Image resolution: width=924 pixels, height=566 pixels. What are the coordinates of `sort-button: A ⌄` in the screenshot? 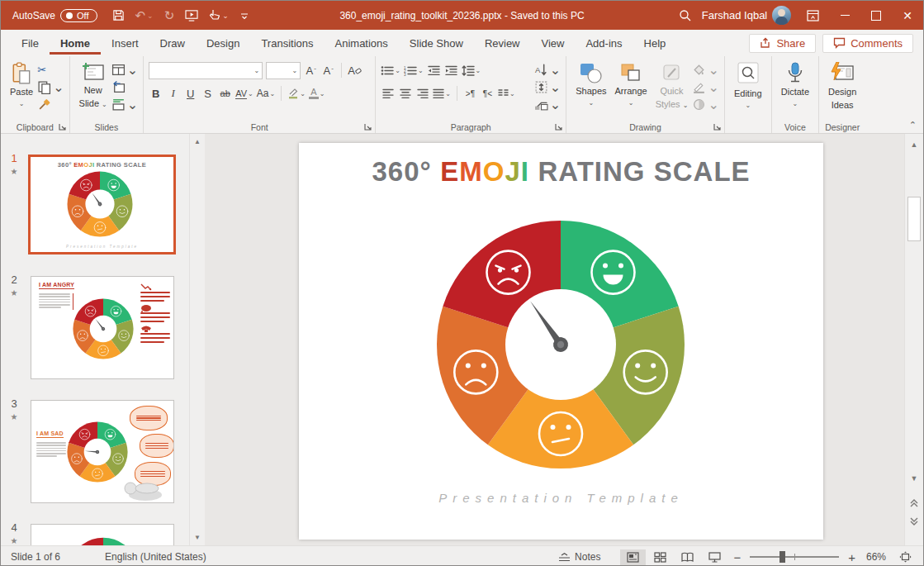 It's located at (547, 69).